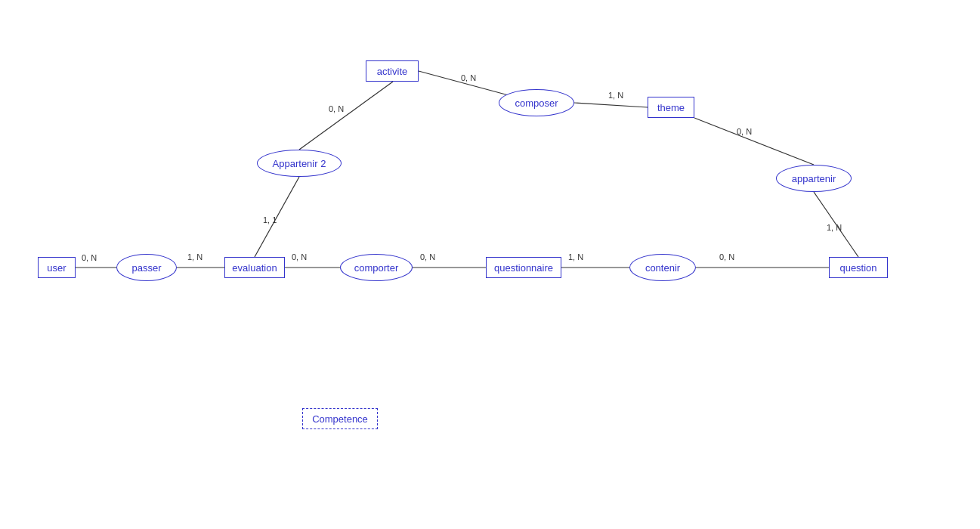 Image resolution: width=980 pixels, height=529 pixels. I want to click on entity-comporter: comporter, so click(376, 268).